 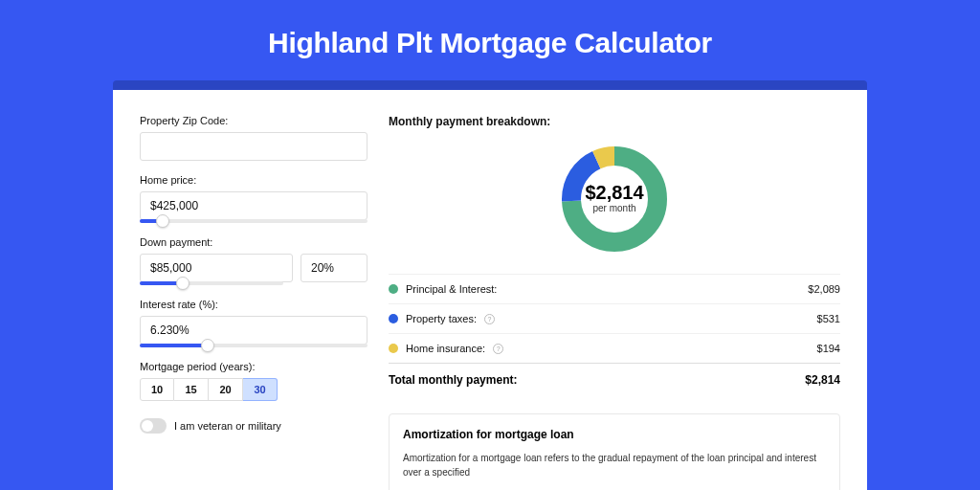 What do you see at coordinates (254, 242) in the screenshot?
I see `down-payment-label: Down payment:` at bounding box center [254, 242].